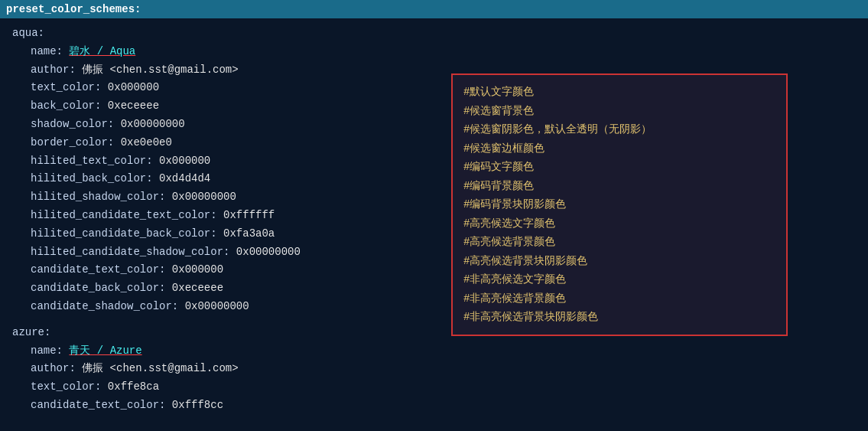 Image resolution: width=868 pixels, height=431 pixels. What do you see at coordinates (434, 52) in the screenshot?
I see `aqua-field-0: name: 碧水 / Aqua` at bounding box center [434, 52].